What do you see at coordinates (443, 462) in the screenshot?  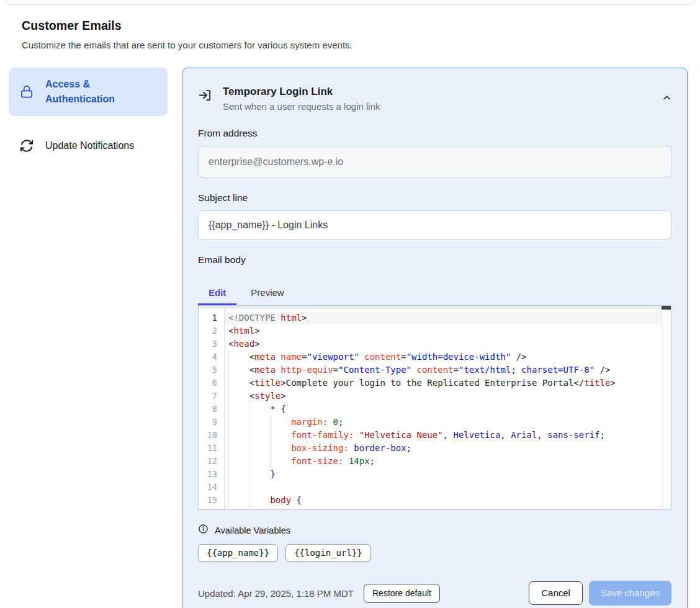 I see `code-line: font-size: 14px;` at bounding box center [443, 462].